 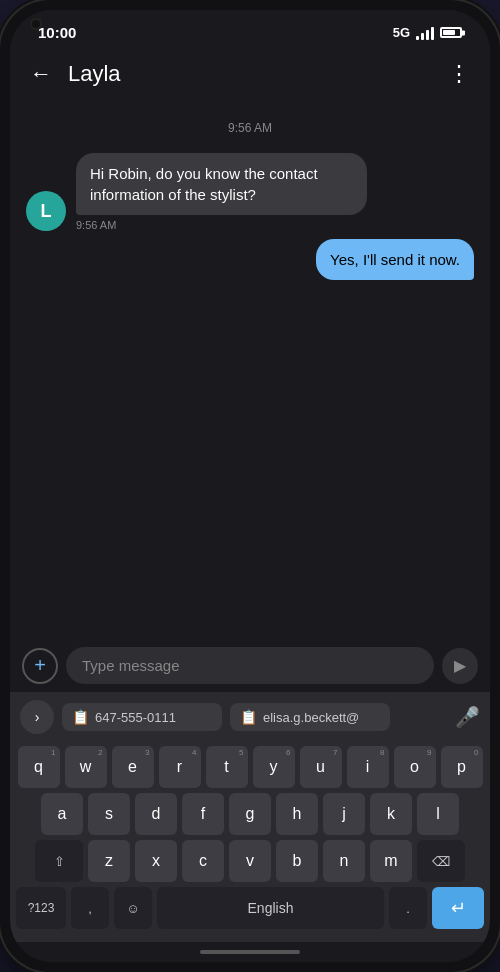 I want to click on keyboard-row-1: q1 w2 e3 r4 t5 y6 u7 i8 o9 p0, so click(x=250, y=767).